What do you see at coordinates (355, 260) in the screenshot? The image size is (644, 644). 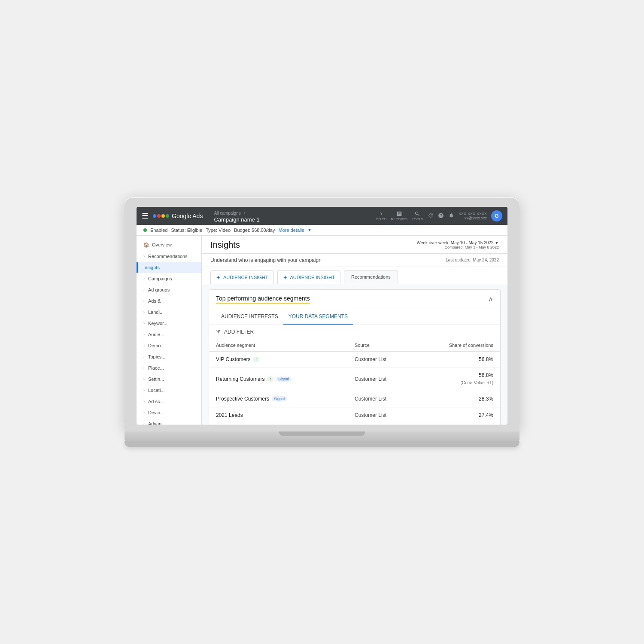 I see `understand-row: Understand who is engaging with your cam…` at bounding box center [355, 260].